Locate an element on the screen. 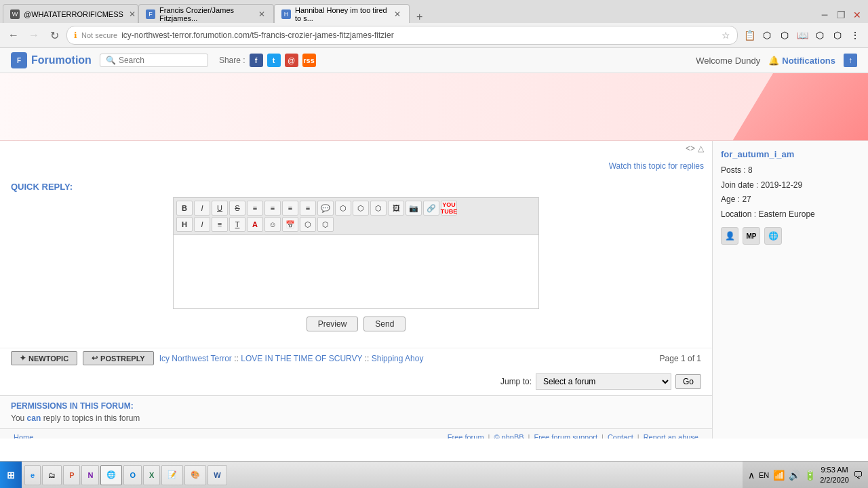 This screenshot has width=868, height=488. view-profile-button: 👤 is located at coordinates (730, 236).